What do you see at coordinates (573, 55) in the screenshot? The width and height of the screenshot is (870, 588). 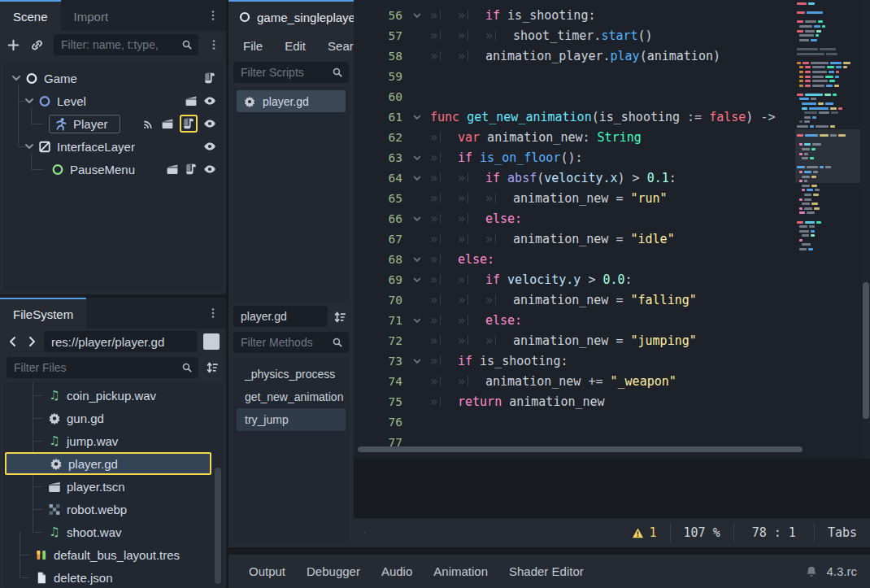 I see `code-line-58: 58»»animation_player.play(animation)` at bounding box center [573, 55].